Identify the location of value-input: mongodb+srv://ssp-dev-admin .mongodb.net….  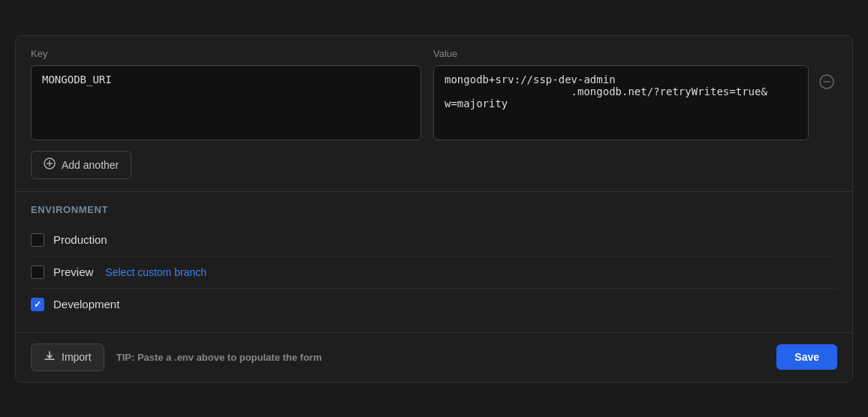
(621, 103).